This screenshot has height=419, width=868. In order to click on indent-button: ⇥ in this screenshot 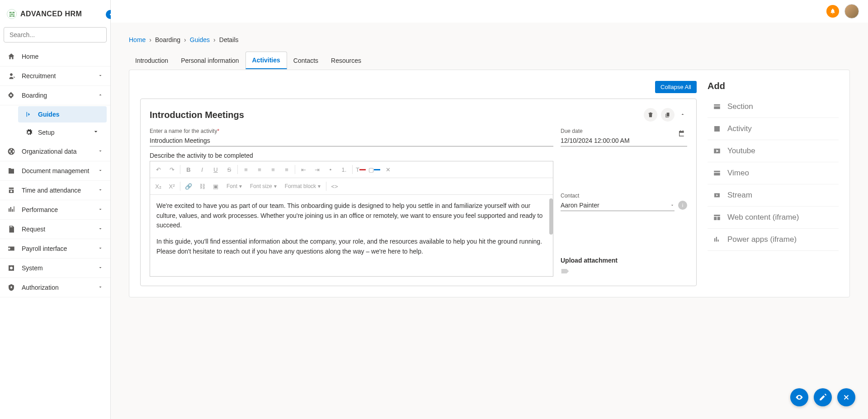, I will do `click(317, 169)`.